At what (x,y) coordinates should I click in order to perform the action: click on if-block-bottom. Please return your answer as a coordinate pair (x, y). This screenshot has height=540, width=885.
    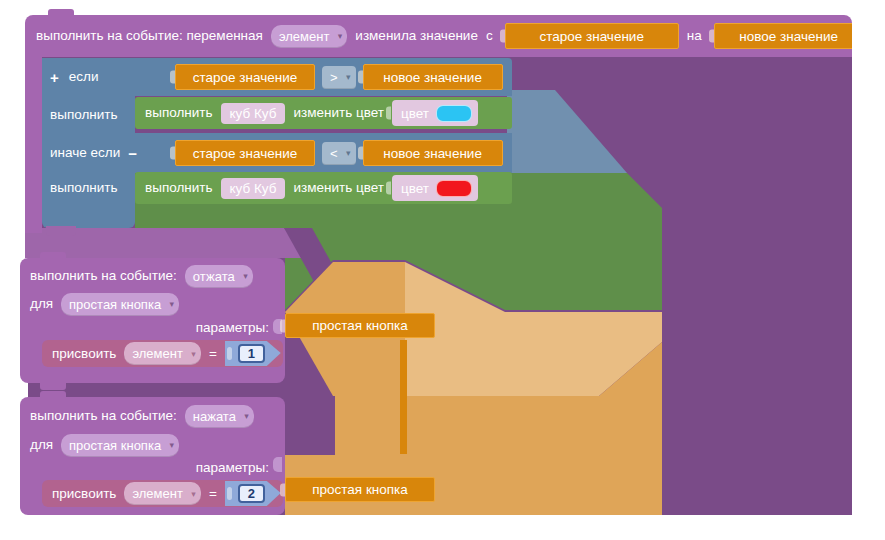
    Looking at the image, I should click on (88, 216).